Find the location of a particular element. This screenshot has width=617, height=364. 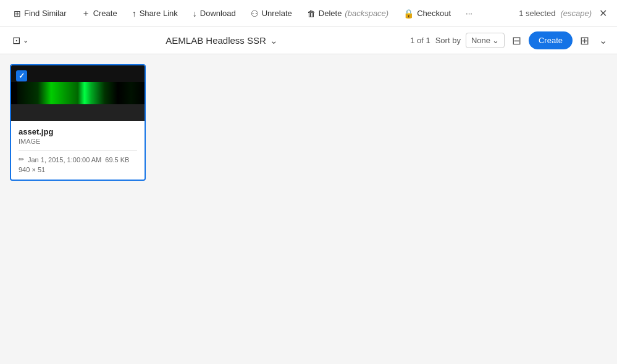

folder-title: AEMLAB Headless SSR ⌄ is located at coordinates (222, 41).